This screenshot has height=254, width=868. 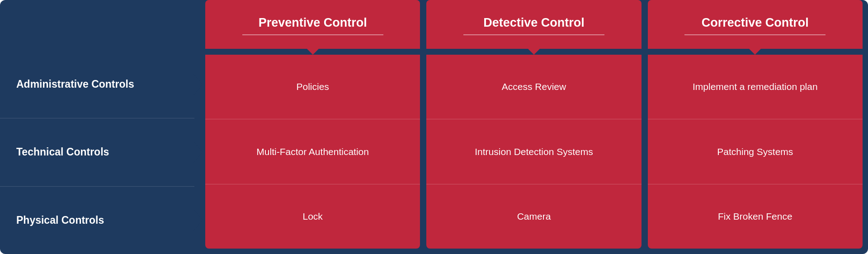 What do you see at coordinates (97, 152) in the screenshot?
I see `row-label-tech: Technical Controls` at bounding box center [97, 152].